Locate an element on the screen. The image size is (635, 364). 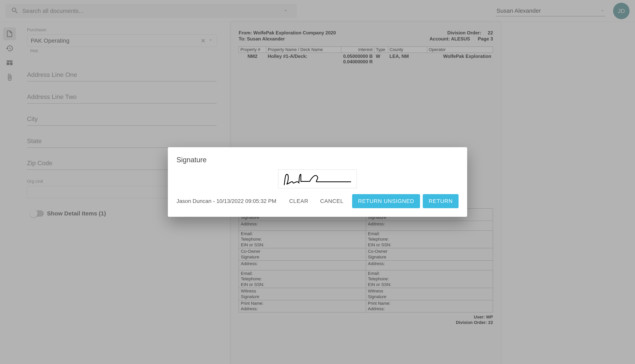
signature-meta: Jason Duncan - 10/13/2022 09:05:32 PM is located at coordinates (230, 201).